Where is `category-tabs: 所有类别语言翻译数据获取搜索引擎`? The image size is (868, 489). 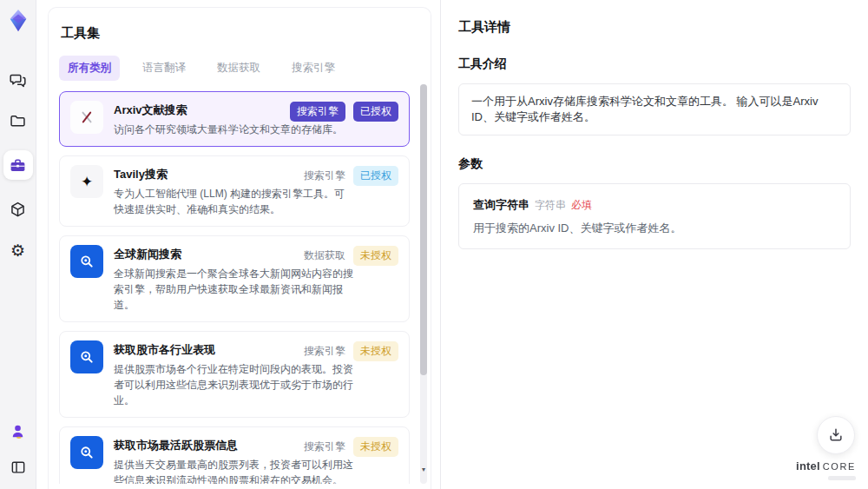 category-tabs: 所有类别语言翻译数据获取搜索引擎 is located at coordinates (245, 68).